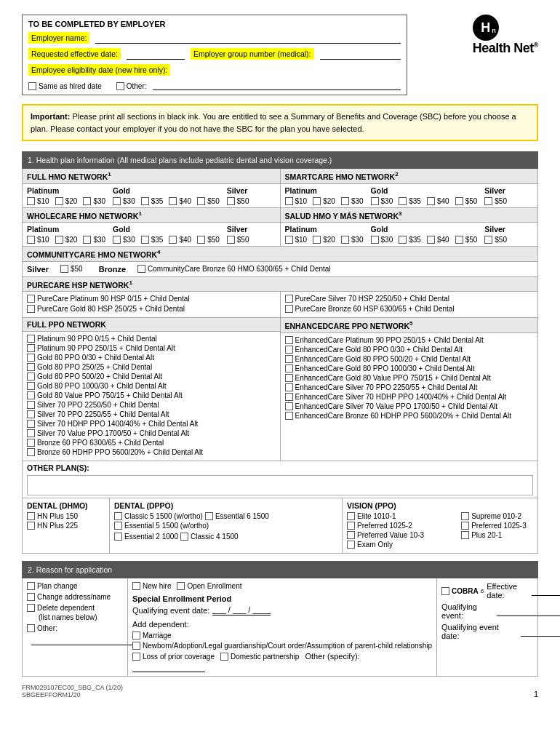  I want to click on newborn-chk: Newborn/Adoption/Legal guardianship/Cour…, so click(282, 646).